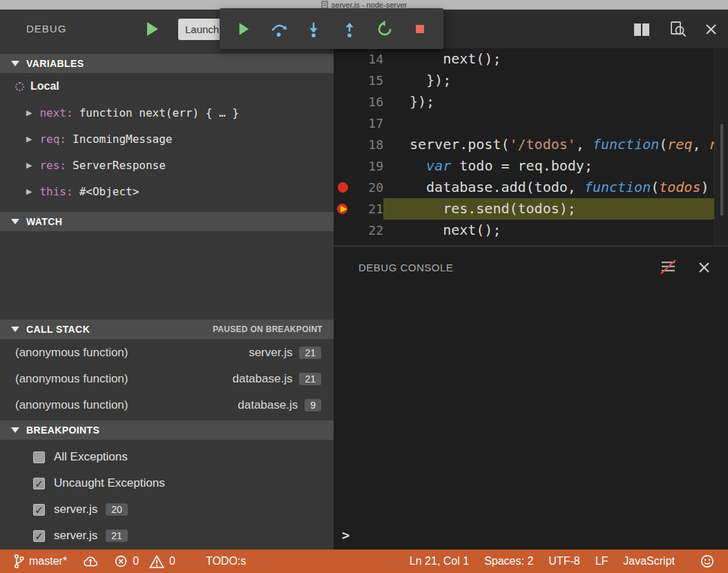 The image size is (728, 573). Describe the element at coordinates (548, 166) in the screenshot. I see `code-text: var todo = req.body;` at that location.